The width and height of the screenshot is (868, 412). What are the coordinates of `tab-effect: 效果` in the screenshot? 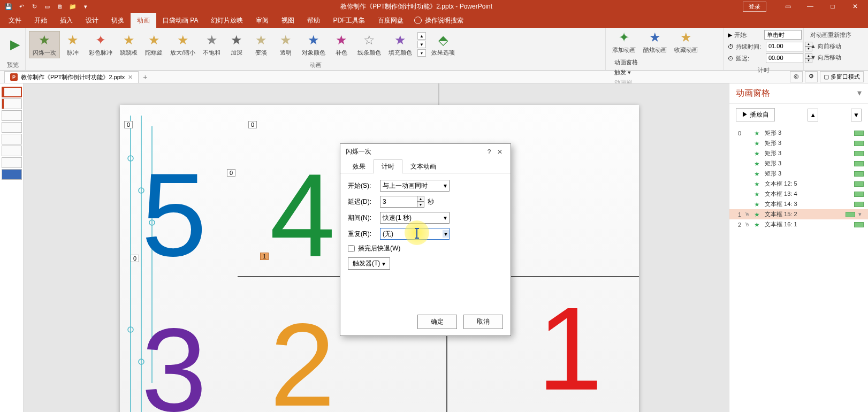 It's located at (359, 166).